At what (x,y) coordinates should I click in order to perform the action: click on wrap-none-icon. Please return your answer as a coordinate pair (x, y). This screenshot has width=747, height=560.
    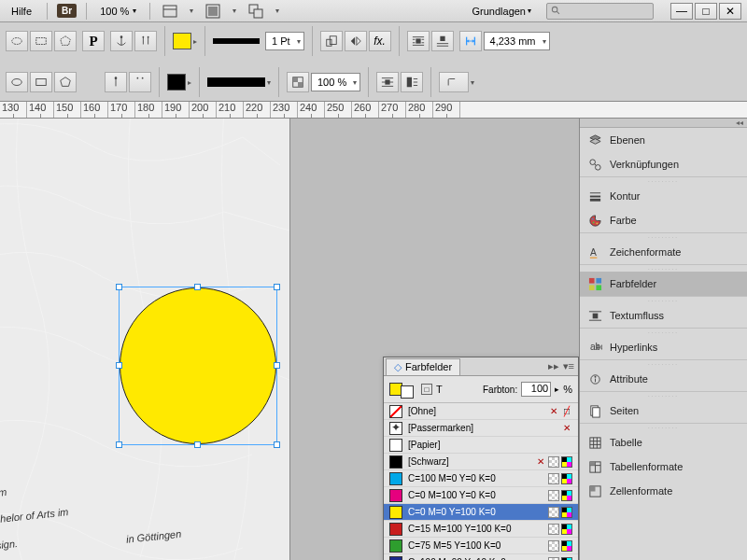
    Looking at the image, I should click on (388, 82).